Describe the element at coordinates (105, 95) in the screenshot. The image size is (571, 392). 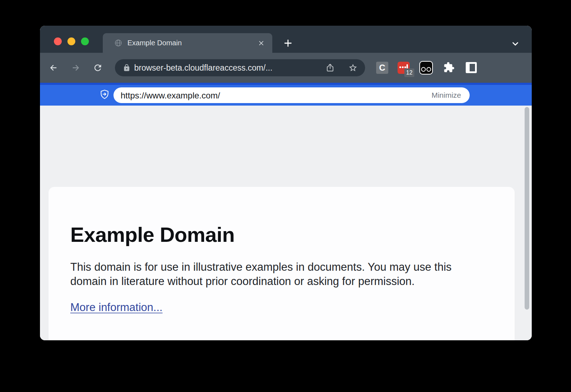
I see `shield-arrow-icon` at that location.